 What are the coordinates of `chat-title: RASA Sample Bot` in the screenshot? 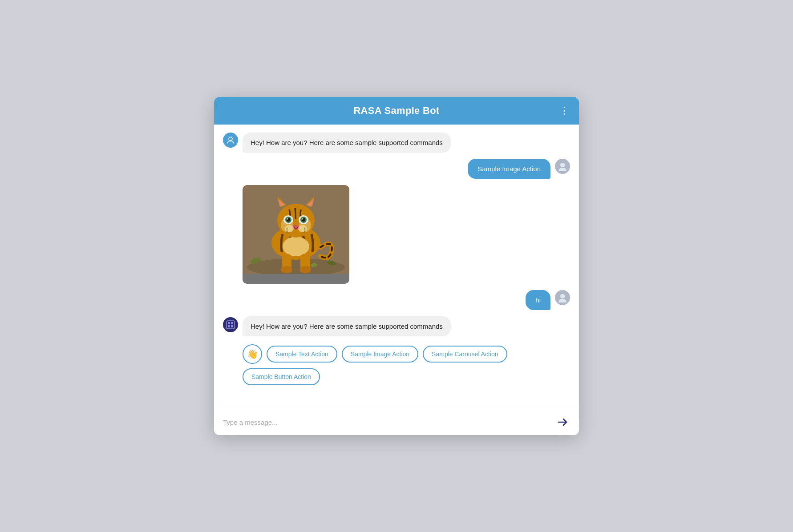 It's located at (396, 111).